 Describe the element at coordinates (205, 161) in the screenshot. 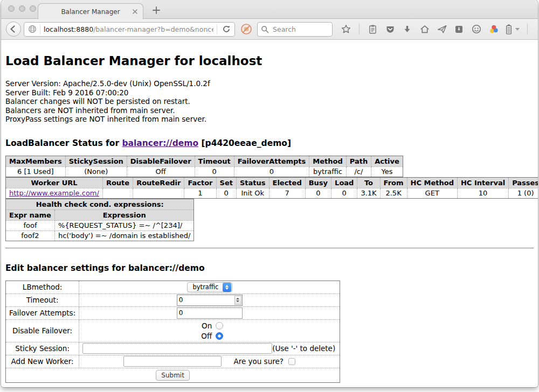

I see `table-header-row: MaxMembers StickySession DisableFailover…` at that location.